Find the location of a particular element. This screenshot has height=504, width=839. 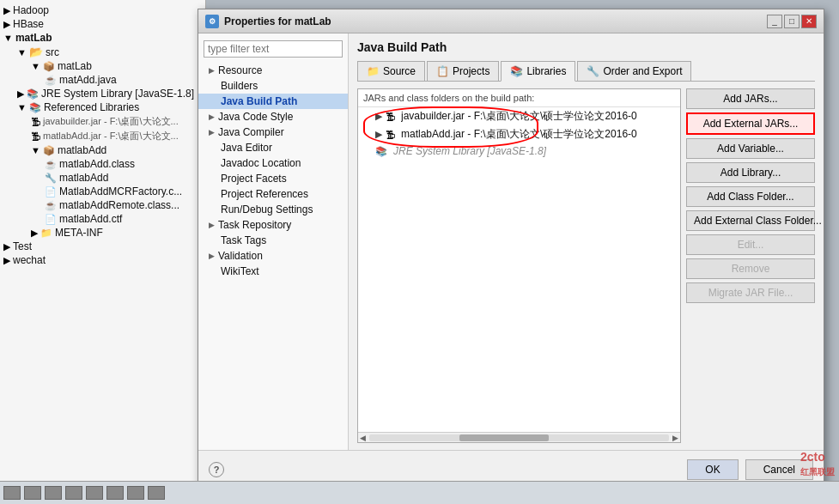

nav-item-java-compiler: ▶ Java Compiler is located at coordinates (273, 132).